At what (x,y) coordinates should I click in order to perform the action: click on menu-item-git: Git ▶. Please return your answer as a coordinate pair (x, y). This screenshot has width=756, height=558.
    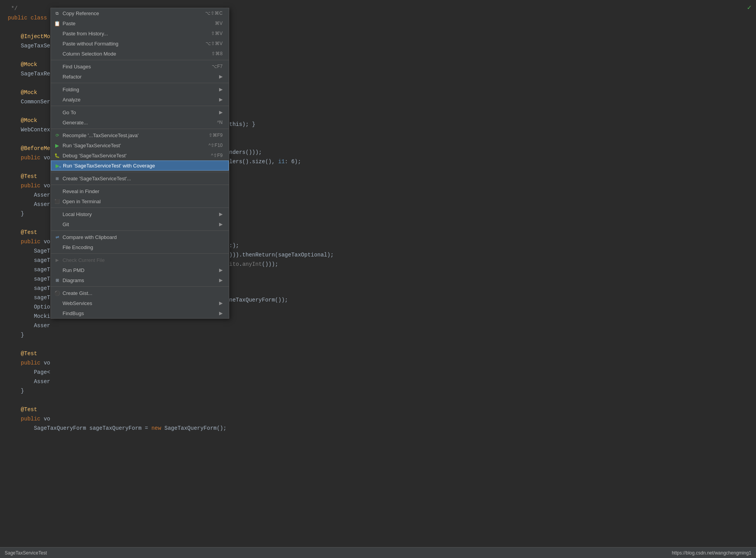
    Looking at the image, I should click on (140, 224).